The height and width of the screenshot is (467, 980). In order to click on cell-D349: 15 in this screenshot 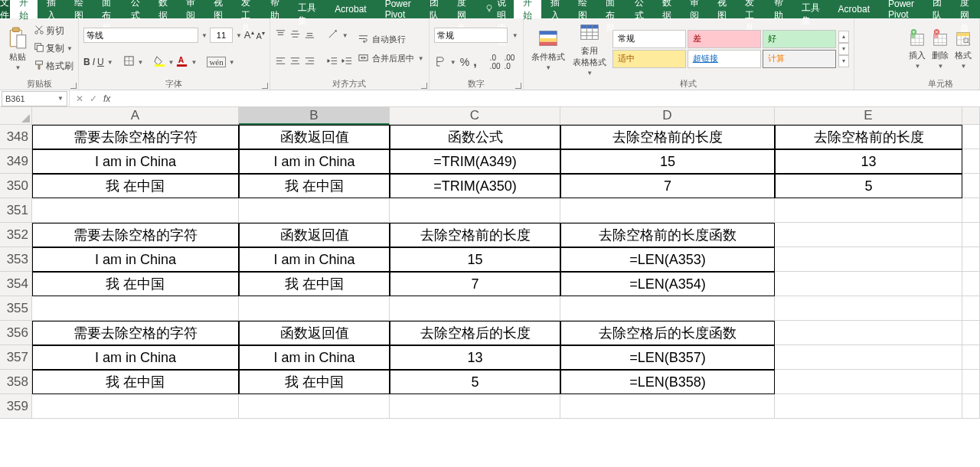, I will do `click(668, 162)`.